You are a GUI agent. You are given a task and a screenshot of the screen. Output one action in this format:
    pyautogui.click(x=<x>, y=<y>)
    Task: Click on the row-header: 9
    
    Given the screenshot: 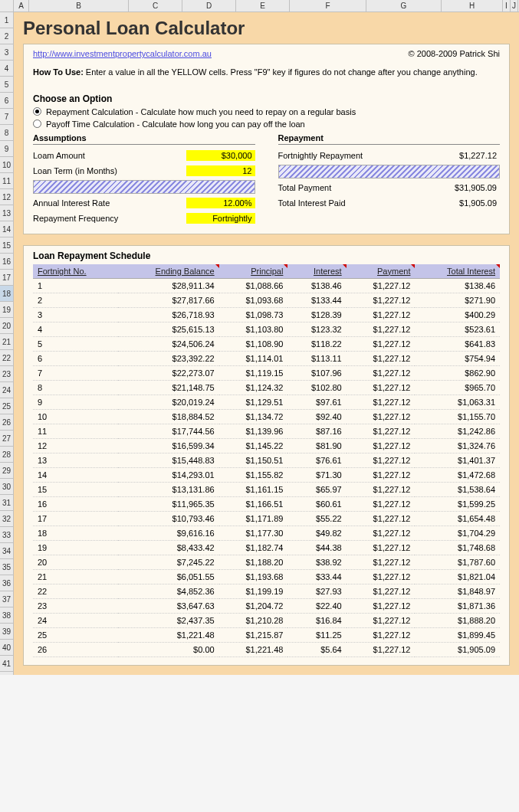 What is the action you would take?
    pyautogui.click(x=7, y=149)
    